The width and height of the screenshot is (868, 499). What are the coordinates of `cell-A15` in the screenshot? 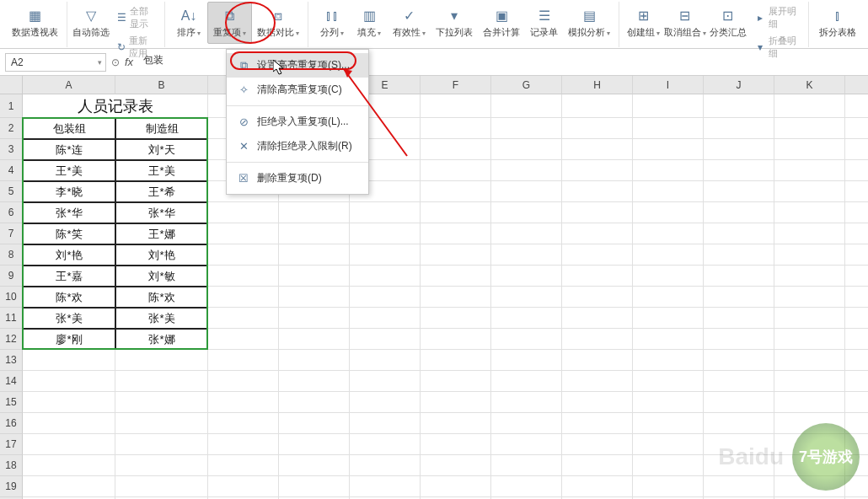 It's located at (69, 403).